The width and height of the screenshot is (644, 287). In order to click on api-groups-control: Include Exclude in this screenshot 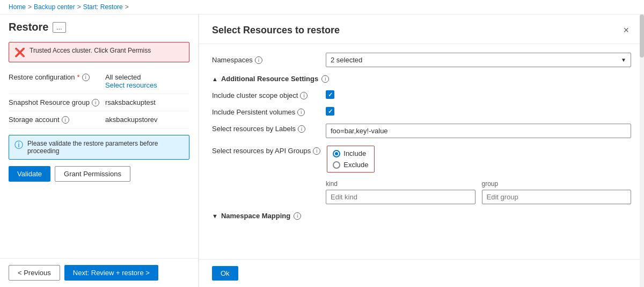, I will do `click(479, 159)`.